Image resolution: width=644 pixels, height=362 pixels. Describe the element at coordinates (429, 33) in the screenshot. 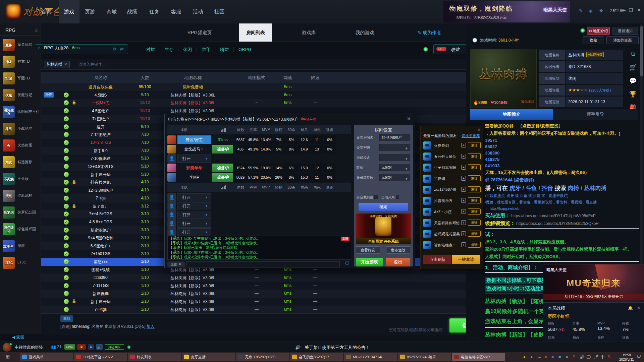

I see `subnav-tab-4: ✎成为作者` at that location.